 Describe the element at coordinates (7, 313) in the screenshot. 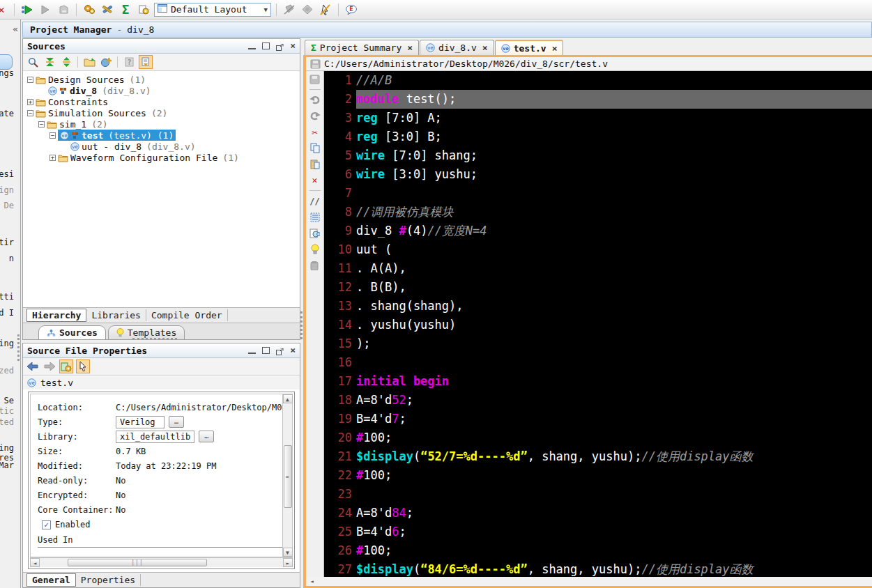

I see `flow-navigator-item: ed I` at that location.